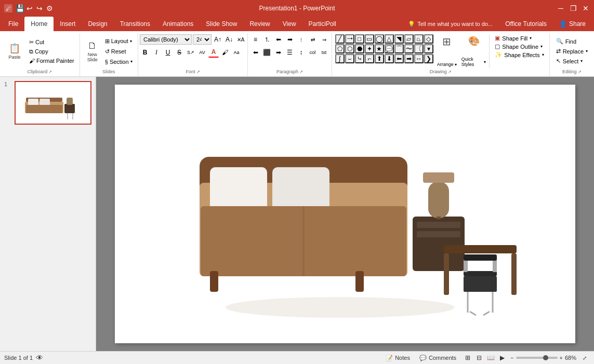 This screenshot has width=594, height=364. I want to click on comments-button: 💬 Comments, so click(438, 358).